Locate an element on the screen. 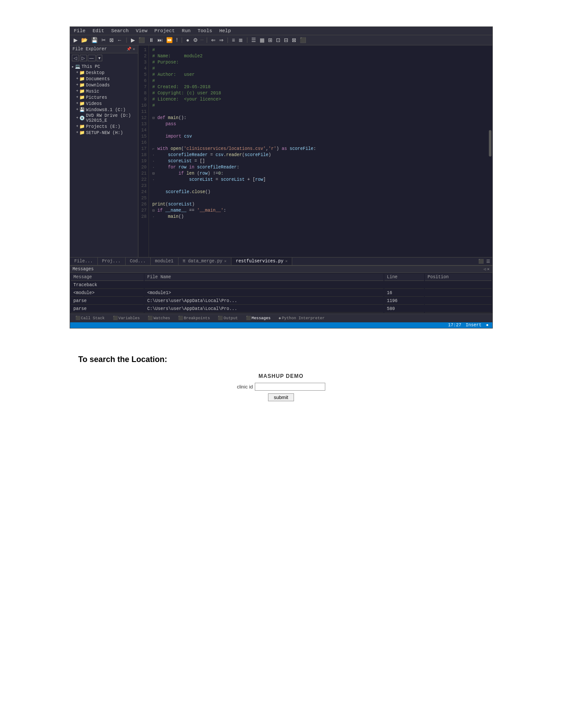 Image resolution: width=562 pixels, height=728 pixels. messages-header: Messages ◁ ✕ is located at coordinates (281, 269).